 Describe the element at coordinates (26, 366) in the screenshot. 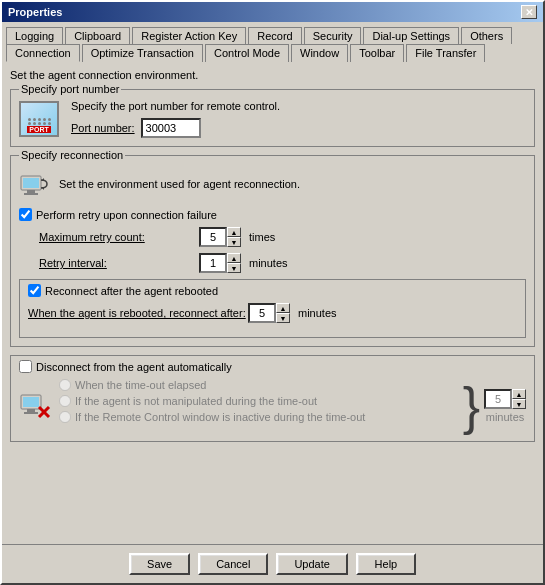

I see `disconnect-checkbox` at that location.